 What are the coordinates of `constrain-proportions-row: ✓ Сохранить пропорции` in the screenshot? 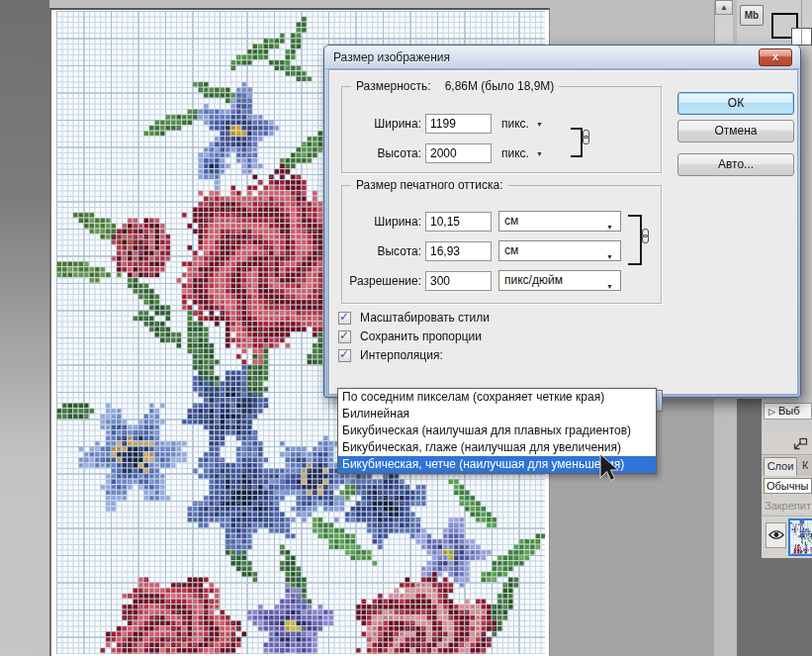 It's located at (462, 337).